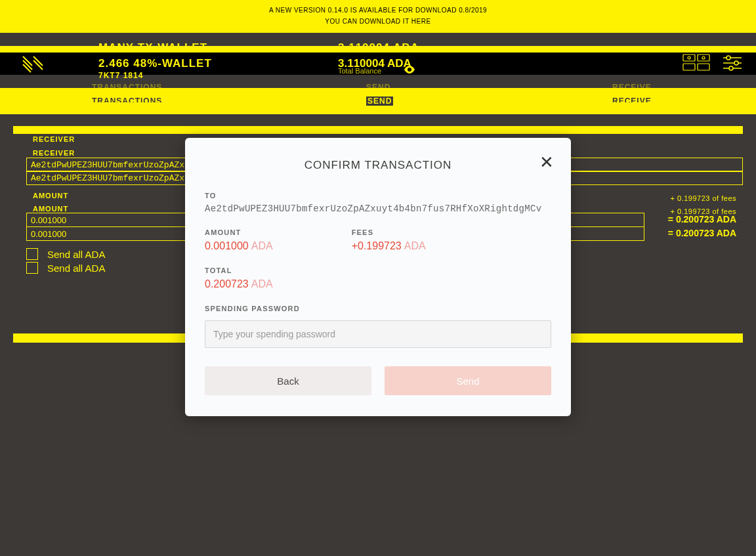 This screenshot has height=556, width=756. What do you see at coordinates (121, 75) in the screenshot?
I see `wallet-sub-id: 7KT7 1814` at bounding box center [121, 75].